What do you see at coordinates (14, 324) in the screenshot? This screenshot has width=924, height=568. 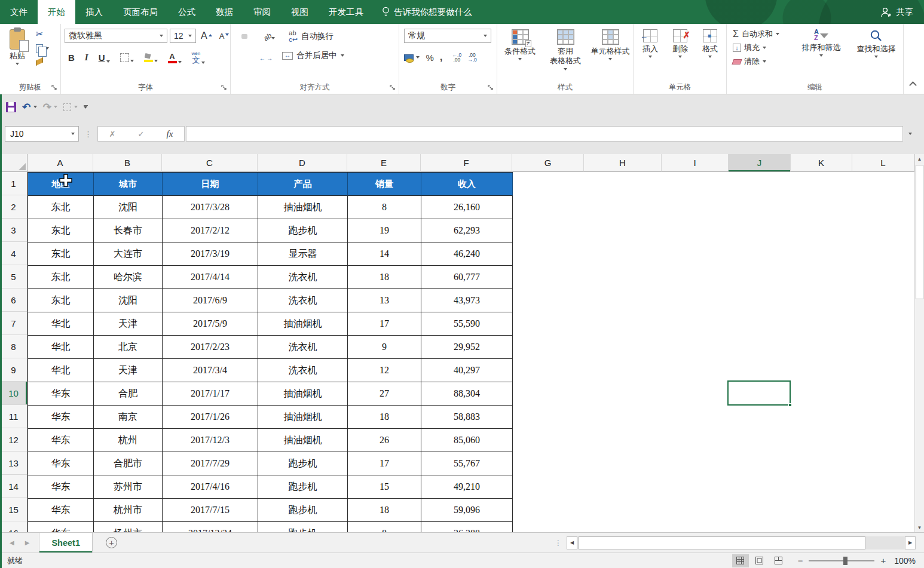 I see `row-header-7: 7` at bounding box center [14, 324].